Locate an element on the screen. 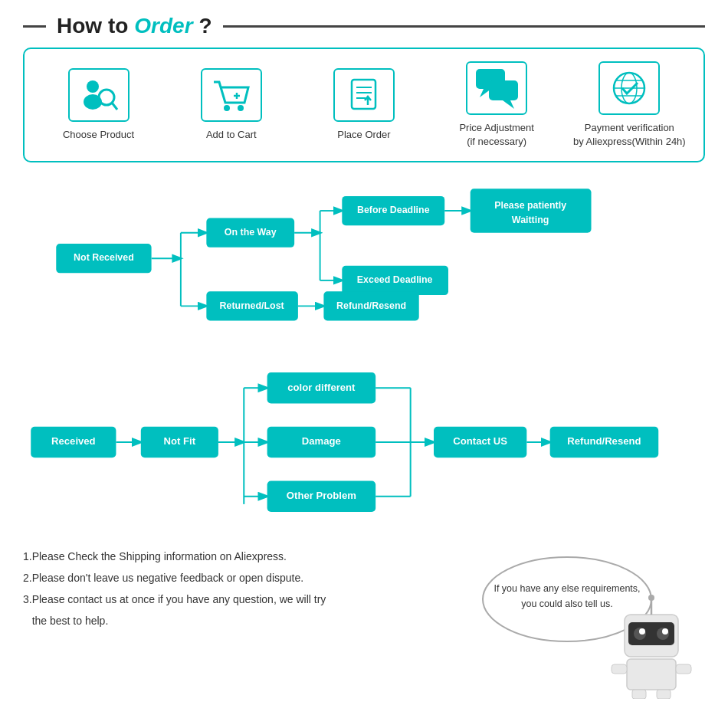 The image size is (728, 728). svg-text: Please patiently is located at coordinates (530, 205).